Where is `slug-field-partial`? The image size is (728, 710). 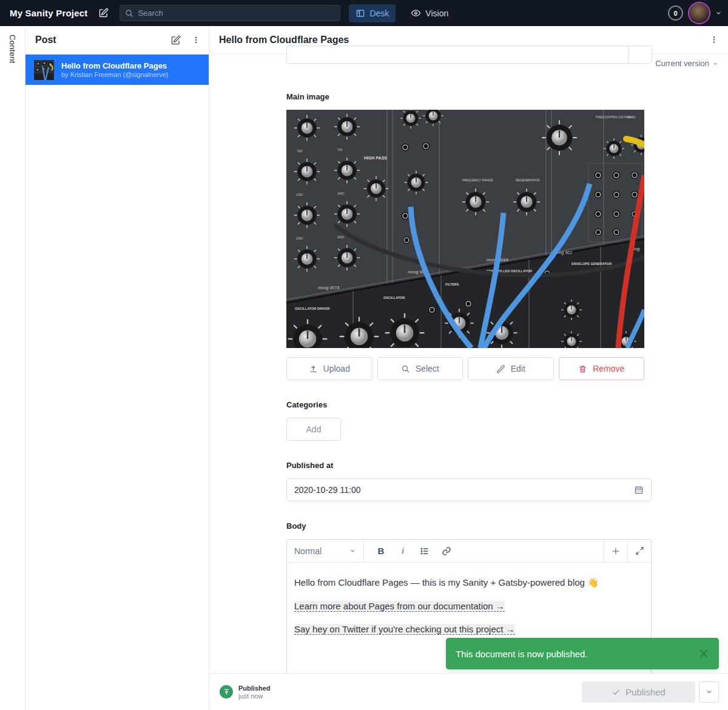
slug-field-partial is located at coordinates (470, 55).